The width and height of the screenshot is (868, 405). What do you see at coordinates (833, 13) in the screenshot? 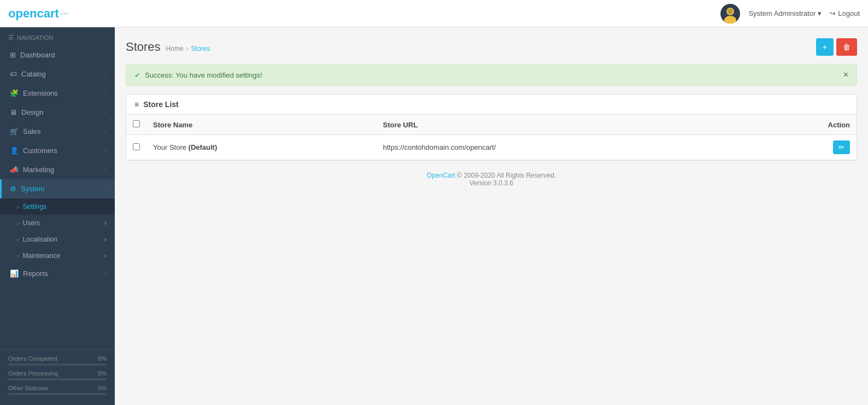
I see `logout-icon: ↪` at bounding box center [833, 13].